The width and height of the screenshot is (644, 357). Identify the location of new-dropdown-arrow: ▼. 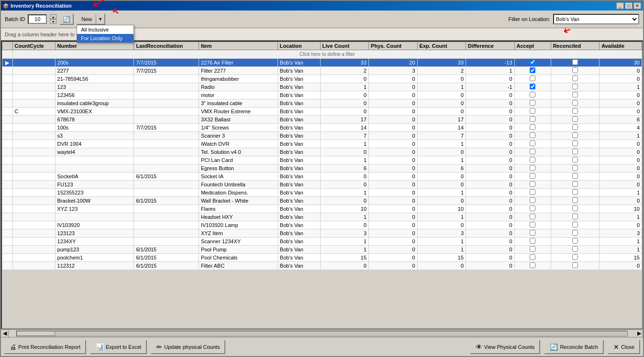
(100, 19).